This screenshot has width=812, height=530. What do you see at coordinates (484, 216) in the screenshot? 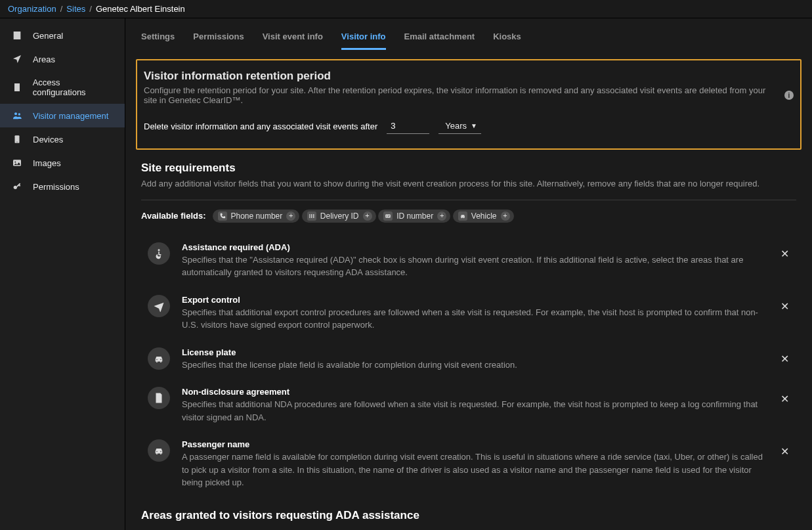
I see `chip-label: Vehicle` at bounding box center [484, 216].